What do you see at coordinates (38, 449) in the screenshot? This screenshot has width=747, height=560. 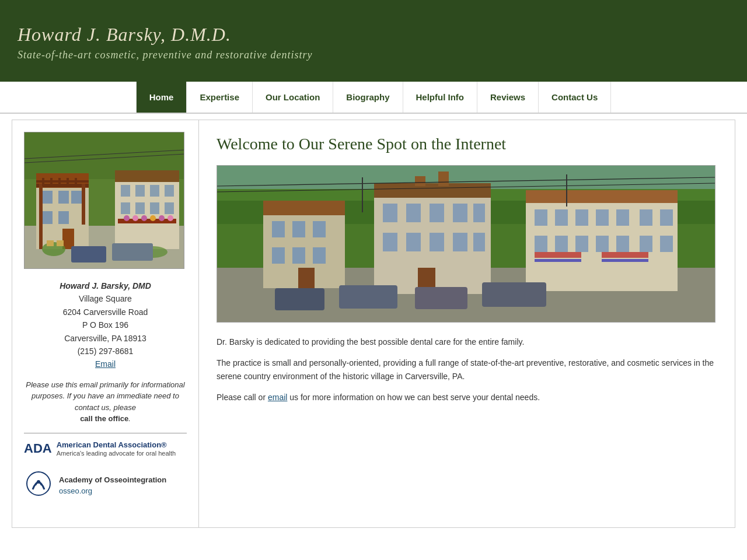 I see `ada-logo: ADA` at bounding box center [38, 449].